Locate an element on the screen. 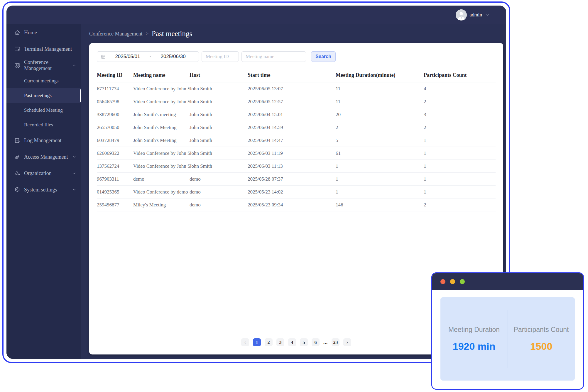 This screenshot has width=588, height=392. cell-duration: 11 is located at coordinates (380, 102).